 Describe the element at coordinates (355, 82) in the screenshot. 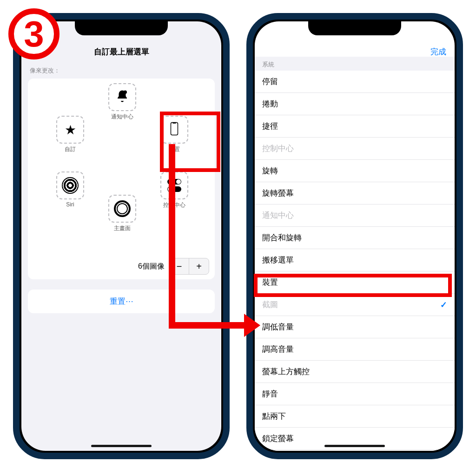

I see `list-row: 停留` at that location.